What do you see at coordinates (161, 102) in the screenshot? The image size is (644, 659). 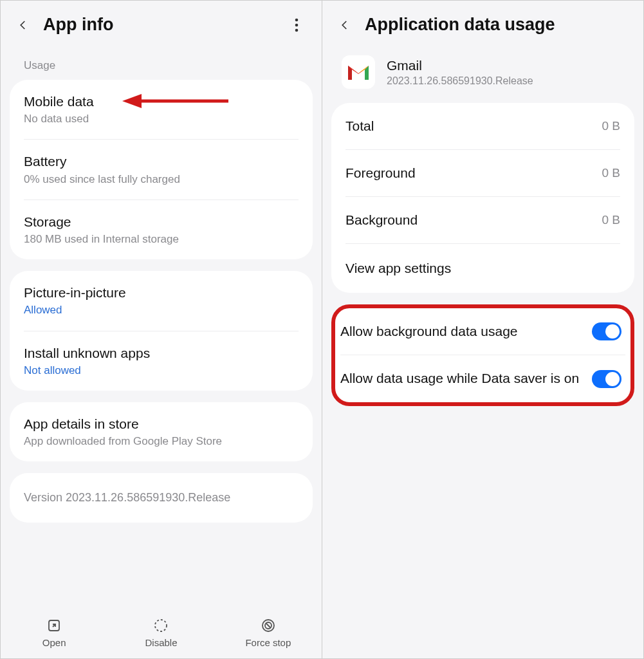 I see `mobile-data-title: Mobile data` at bounding box center [161, 102].